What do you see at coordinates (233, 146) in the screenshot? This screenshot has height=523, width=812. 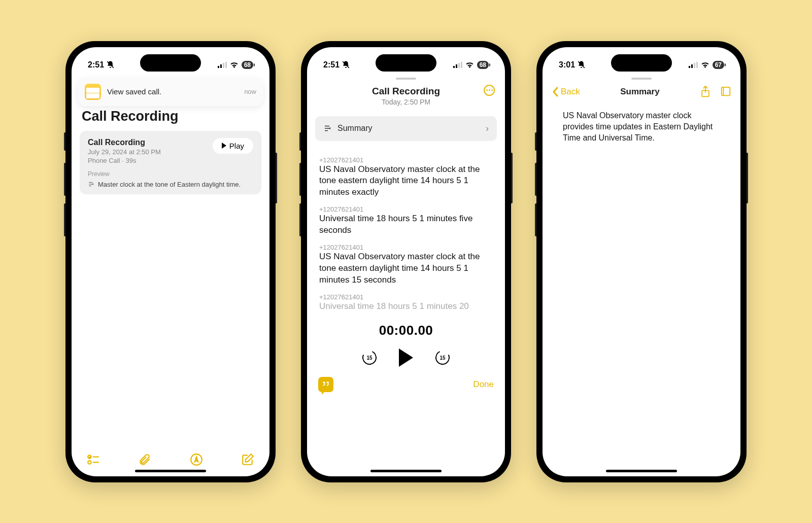 I see `play-button: Play` at bounding box center [233, 146].